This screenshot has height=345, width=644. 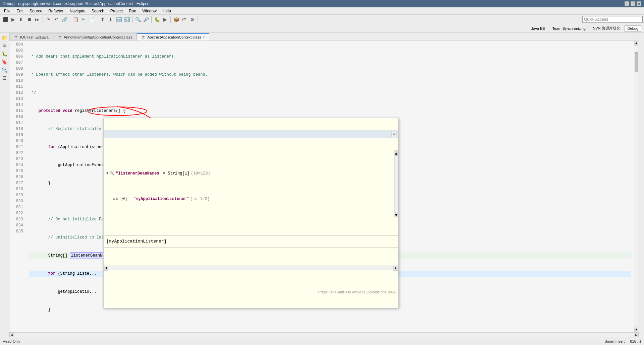 I want to click on vscroll-up-btn: ▲, so click(x=636, y=43).